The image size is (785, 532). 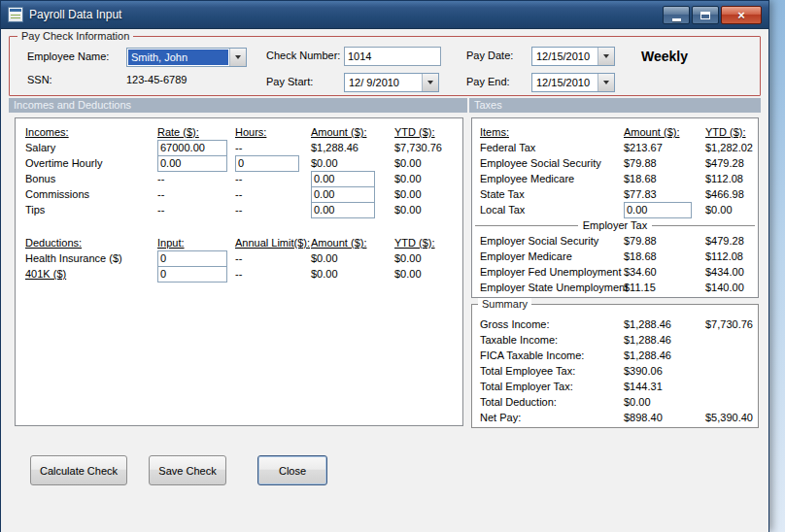 I want to click on minimize-icon, so click(x=676, y=19).